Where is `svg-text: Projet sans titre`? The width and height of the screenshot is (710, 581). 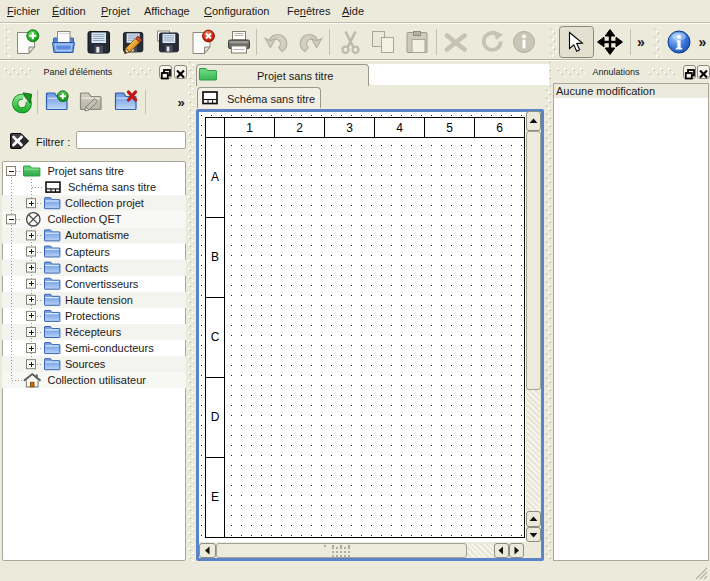
svg-text: Projet sans titre is located at coordinates (86, 171).